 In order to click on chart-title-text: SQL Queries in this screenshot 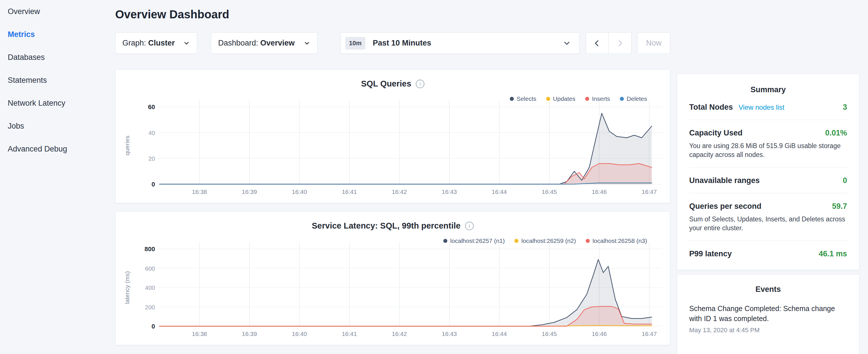, I will do `click(386, 84)`.